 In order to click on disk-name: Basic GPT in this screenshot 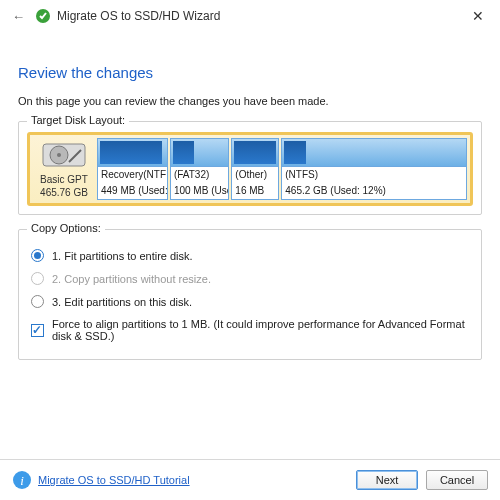, I will do `click(64, 180)`.